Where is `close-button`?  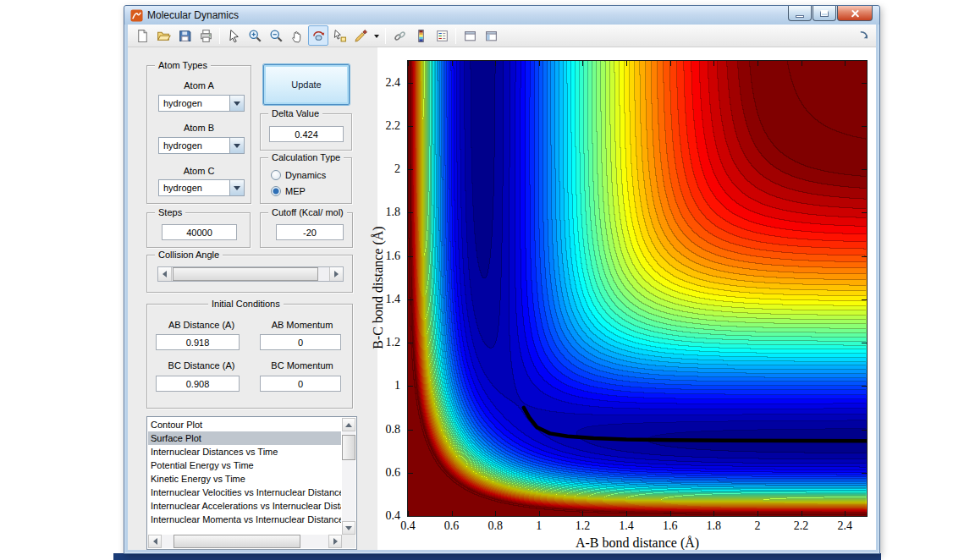
close-button is located at coordinates (855, 14).